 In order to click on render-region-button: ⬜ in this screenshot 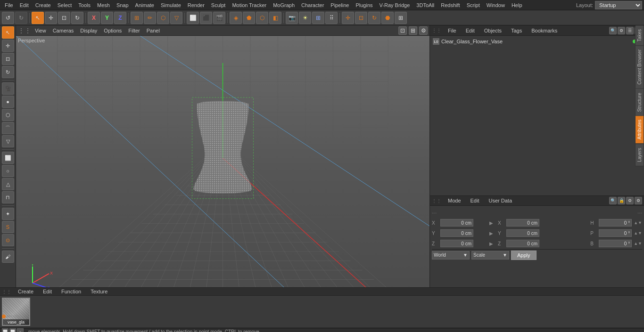, I will do `click(193, 18)`.